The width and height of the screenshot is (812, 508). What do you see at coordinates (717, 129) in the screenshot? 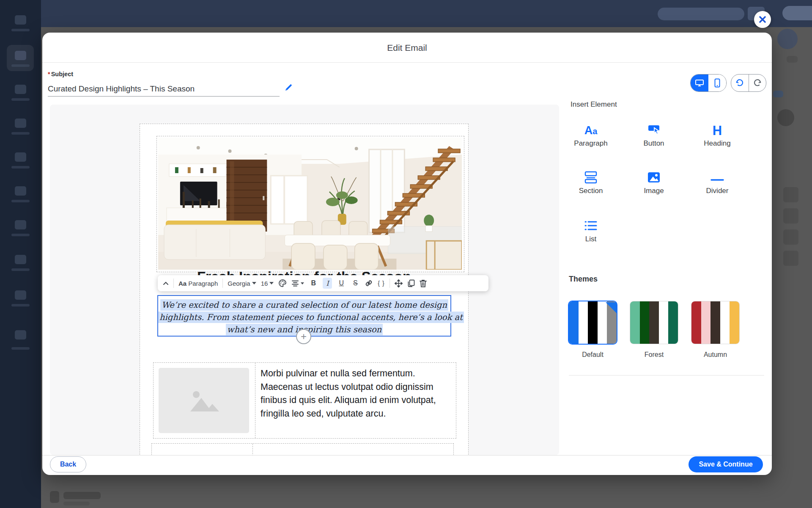
I see `heading-icon: H` at bounding box center [717, 129].